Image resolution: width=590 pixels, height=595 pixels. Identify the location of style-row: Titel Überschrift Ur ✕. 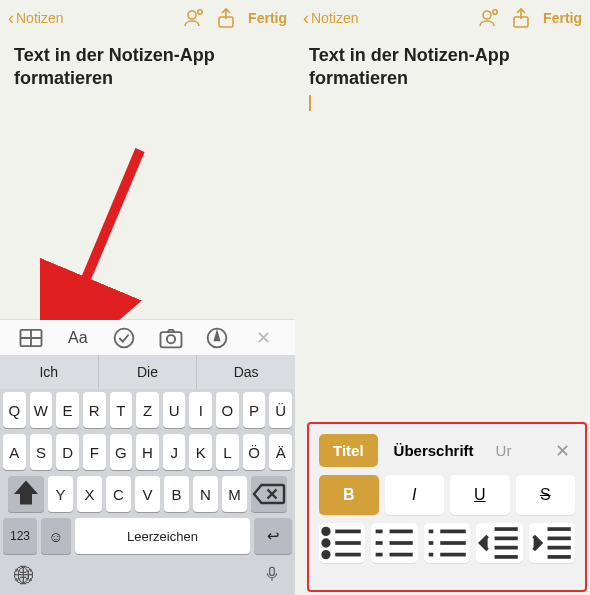
(447, 450).